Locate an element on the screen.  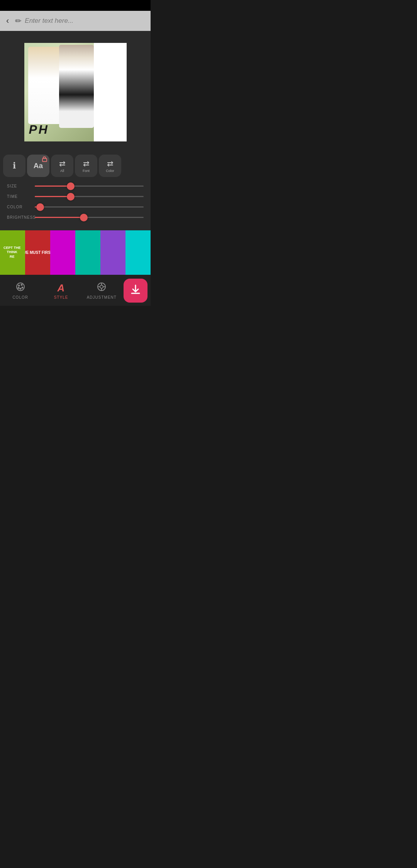
nav-adjustment-label: ADJUSTMENT is located at coordinates (102, 298).